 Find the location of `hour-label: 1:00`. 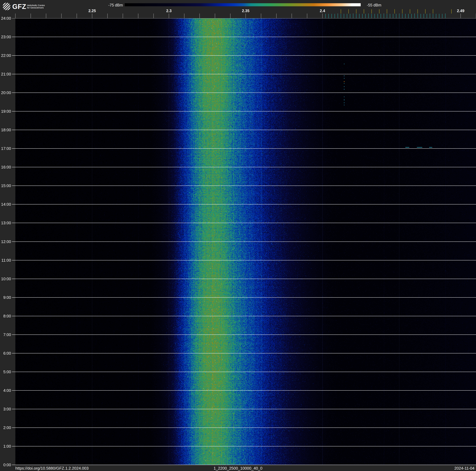

hour-label: 1:00 is located at coordinates (5, 446).